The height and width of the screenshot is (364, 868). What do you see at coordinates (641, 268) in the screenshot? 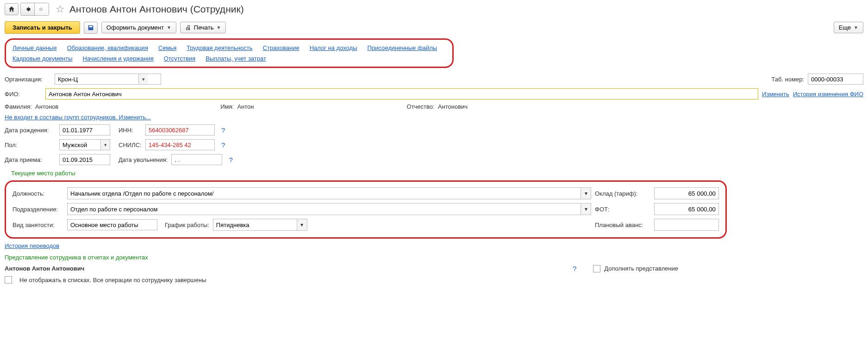
I see `supplement-label: Дополнять представление` at bounding box center [641, 268].